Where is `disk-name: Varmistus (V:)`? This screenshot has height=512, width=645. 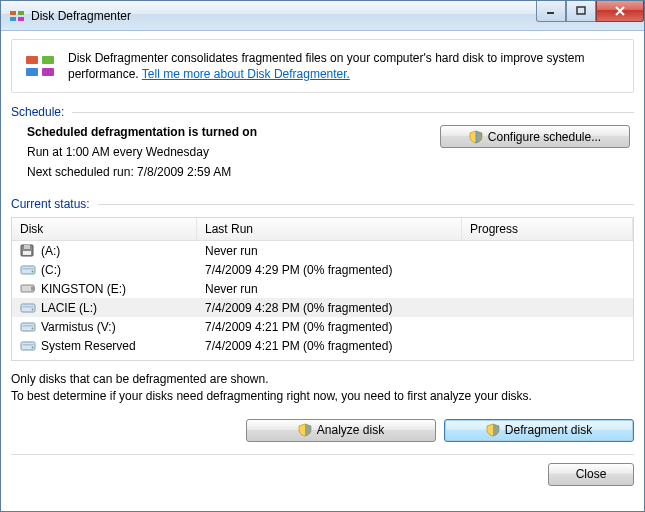 disk-name: Varmistus (V:) is located at coordinates (78, 327).